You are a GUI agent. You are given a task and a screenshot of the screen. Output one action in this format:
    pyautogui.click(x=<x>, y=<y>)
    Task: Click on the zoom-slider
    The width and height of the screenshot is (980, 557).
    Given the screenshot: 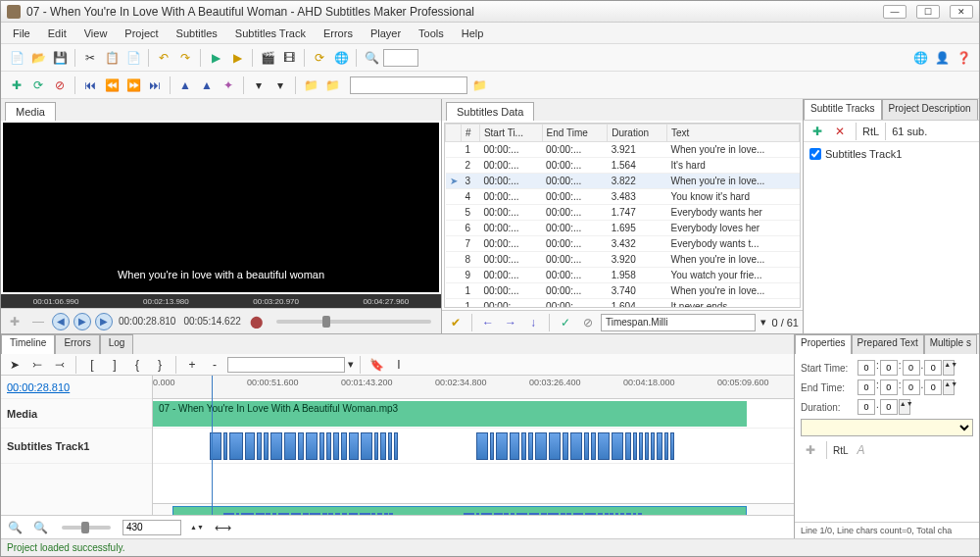 What is the action you would take?
    pyautogui.click(x=86, y=528)
    